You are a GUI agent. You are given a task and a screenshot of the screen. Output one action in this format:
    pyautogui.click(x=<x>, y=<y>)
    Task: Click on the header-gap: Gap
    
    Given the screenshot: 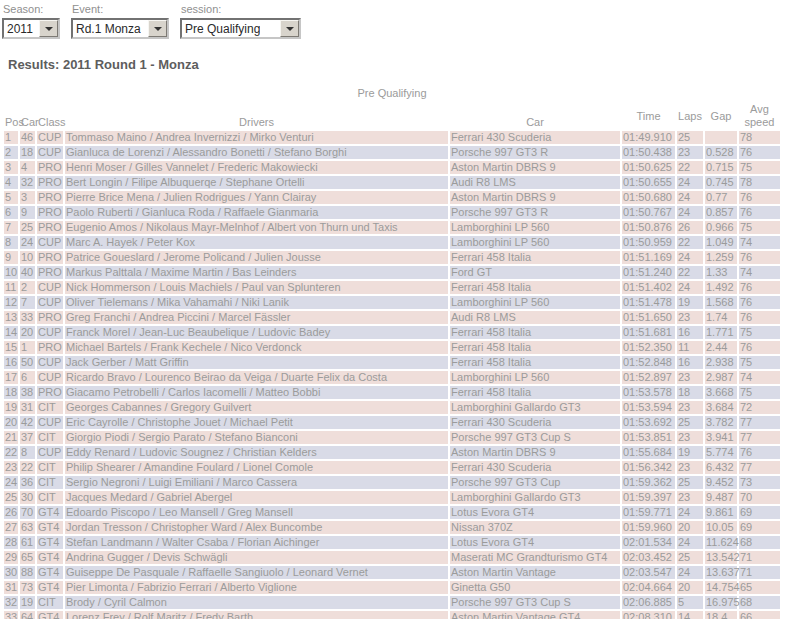 What is the action you would take?
    pyautogui.click(x=721, y=116)
    